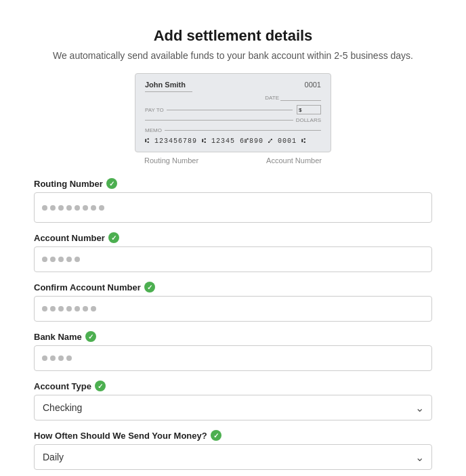  I want to click on routing-label: Routing Number, so click(171, 160).